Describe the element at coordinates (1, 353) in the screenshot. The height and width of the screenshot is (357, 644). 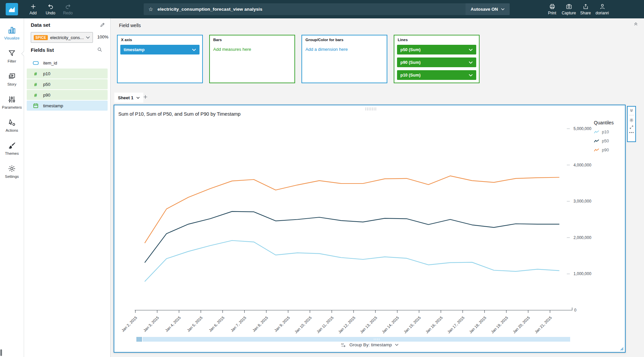
I see `window-scrollbar-thumb` at that location.